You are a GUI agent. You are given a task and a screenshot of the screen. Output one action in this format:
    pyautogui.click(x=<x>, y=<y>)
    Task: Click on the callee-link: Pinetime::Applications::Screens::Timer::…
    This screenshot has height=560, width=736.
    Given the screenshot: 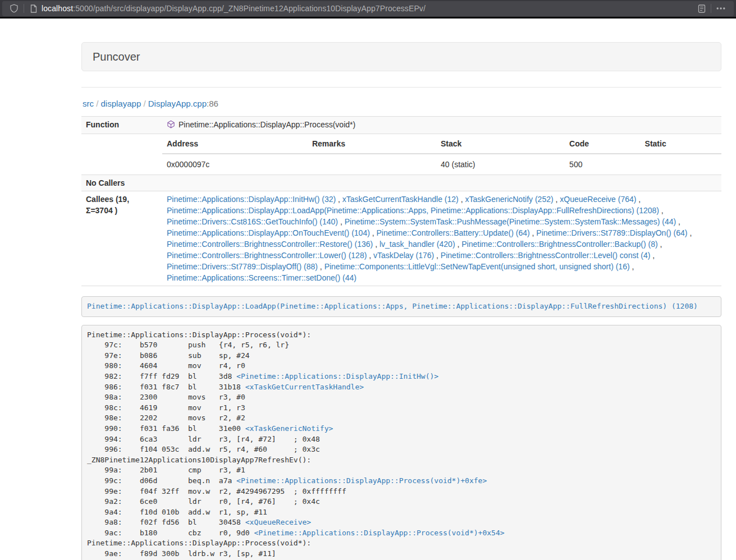 What is the action you would take?
    pyautogui.click(x=262, y=278)
    